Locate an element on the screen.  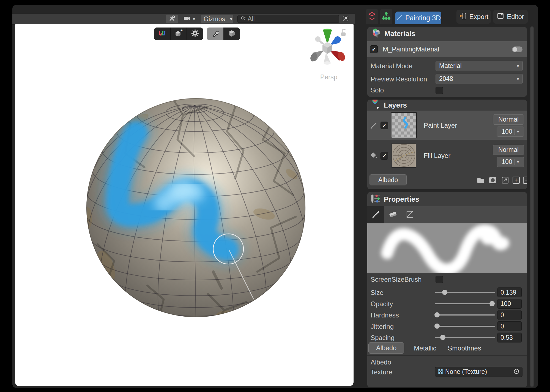
object-picker-icon is located at coordinates (516, 372).